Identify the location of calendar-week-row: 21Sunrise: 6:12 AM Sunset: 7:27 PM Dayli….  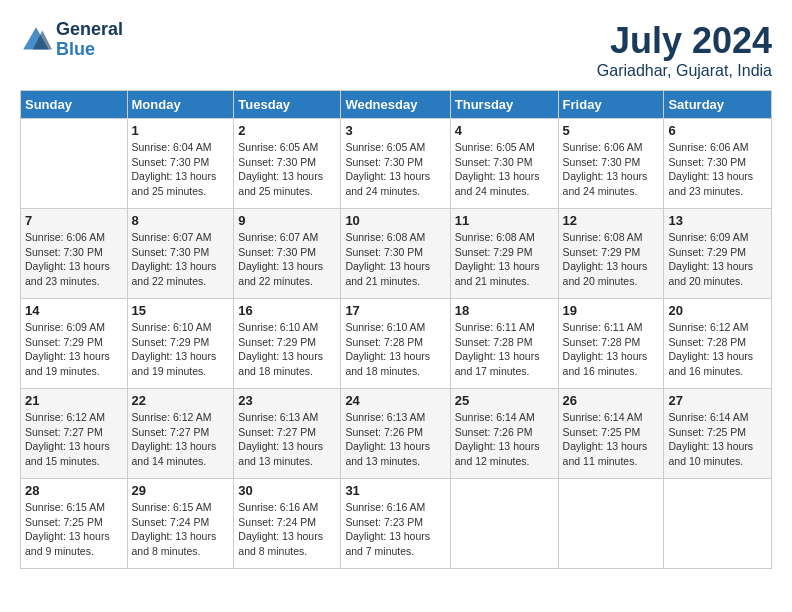
(396, 434).